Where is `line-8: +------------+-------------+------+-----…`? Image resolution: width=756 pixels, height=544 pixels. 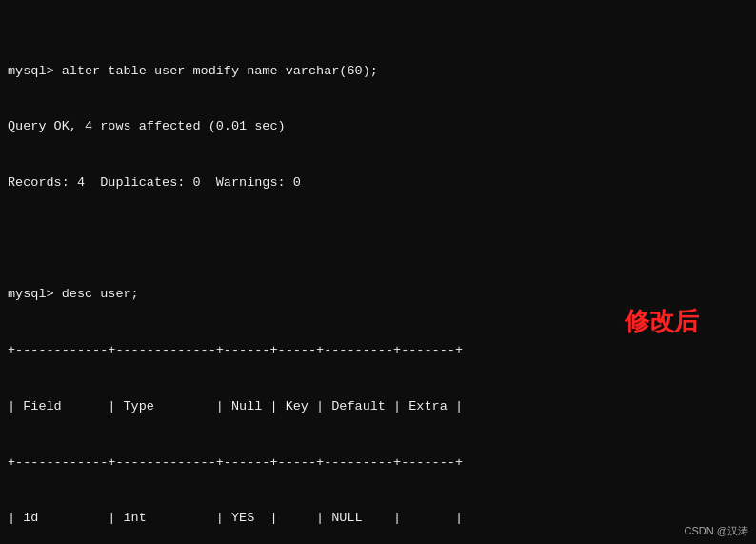
line-8: +------------+-------------+------+-----… is located at coordinates (378, 463).